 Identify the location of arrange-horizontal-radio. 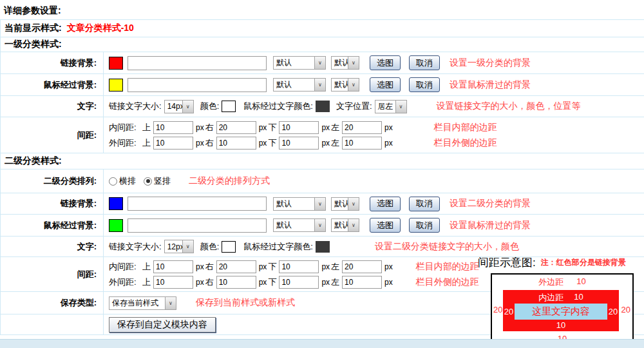
(113, 182).